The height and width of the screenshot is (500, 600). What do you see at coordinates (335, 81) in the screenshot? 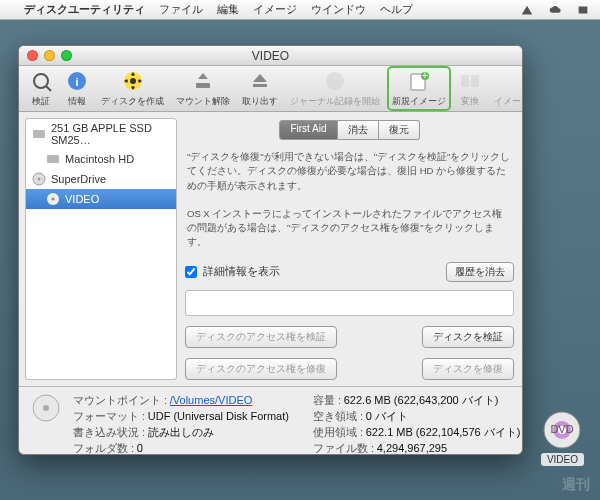
I see `journal-icon` at bounding box center [335, 81].